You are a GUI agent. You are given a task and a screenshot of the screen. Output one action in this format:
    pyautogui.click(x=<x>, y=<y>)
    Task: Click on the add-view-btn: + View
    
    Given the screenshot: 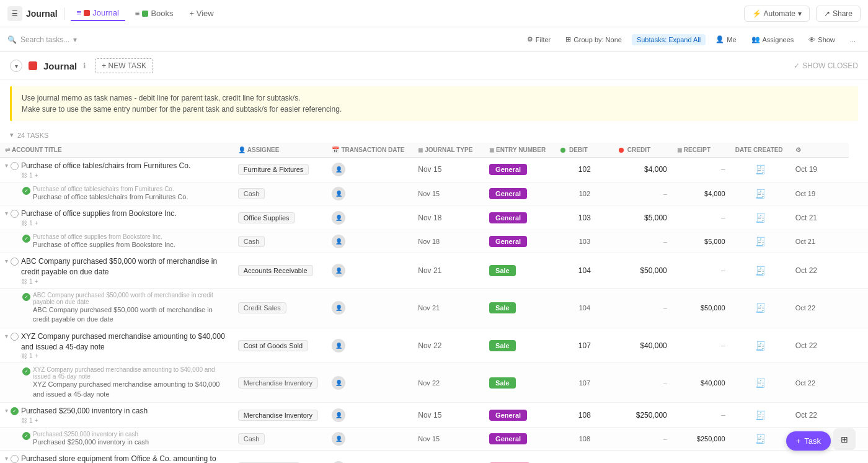 What is the action you would take?
    pyautogui.click(x=202, y=14)
    